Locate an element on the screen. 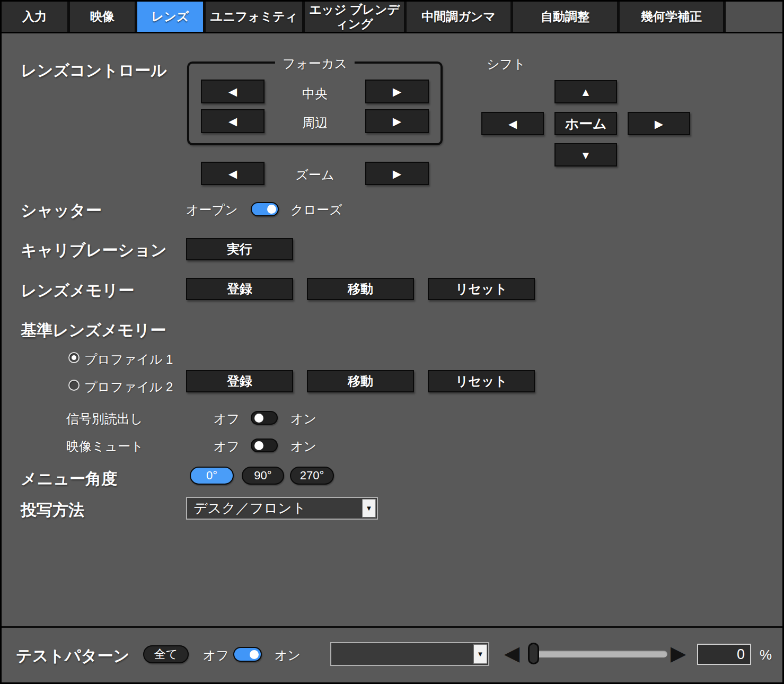  test-pattern-all-button: 全て is located at coordinates (166, 654).